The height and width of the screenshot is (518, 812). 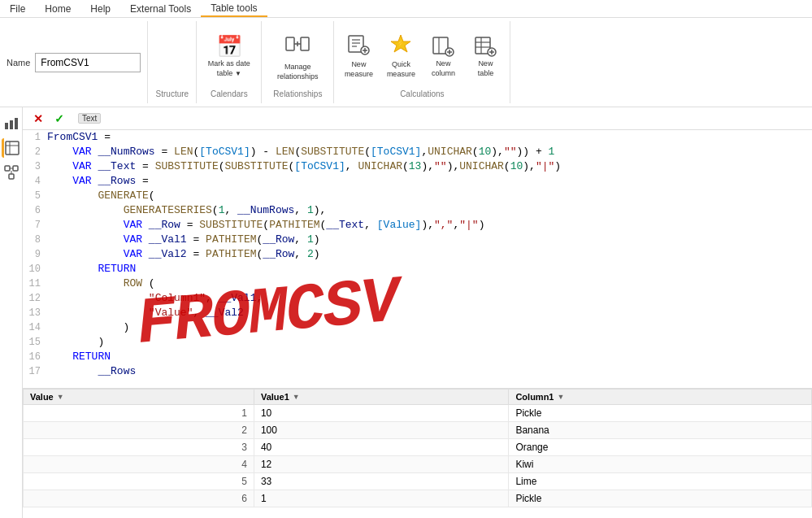 I want to click on code-line-12: 12 "Column1", __Val1,, so click(x=418, y=298).